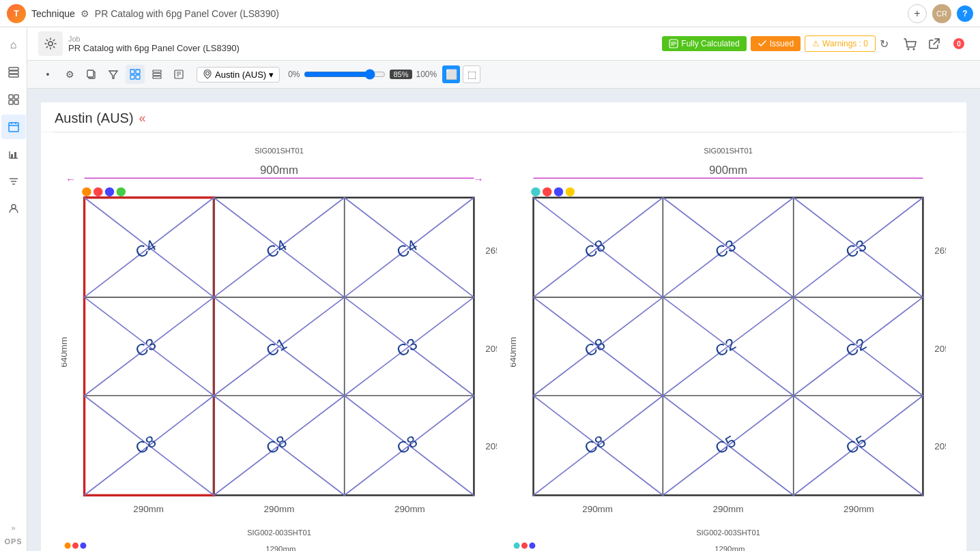  What do you see at coordinates (14, 45) in the screenshot?
I see `sidebar-item-home: ⌂` at bounding box center [14, 45].